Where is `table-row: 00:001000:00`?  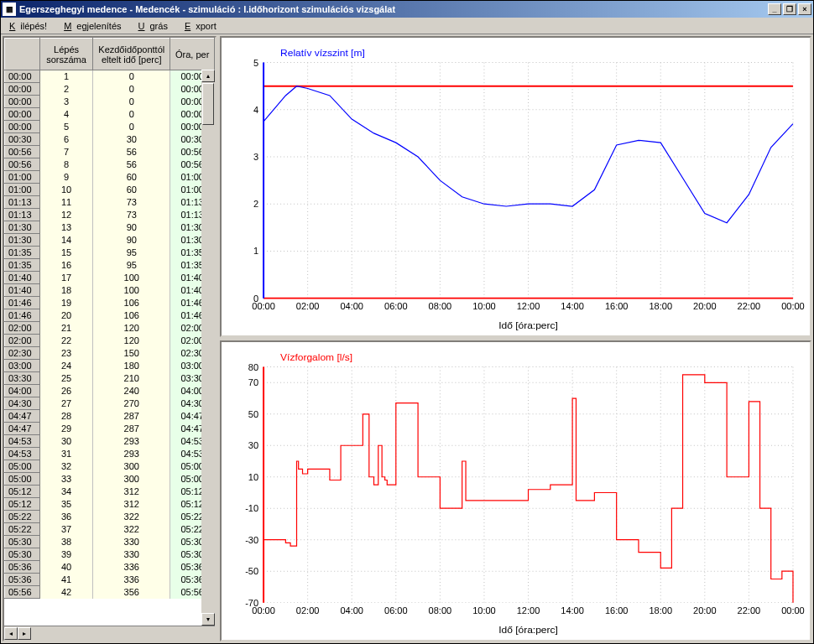
table-row: 00:001000:00 is located at coordinates (110, 77).